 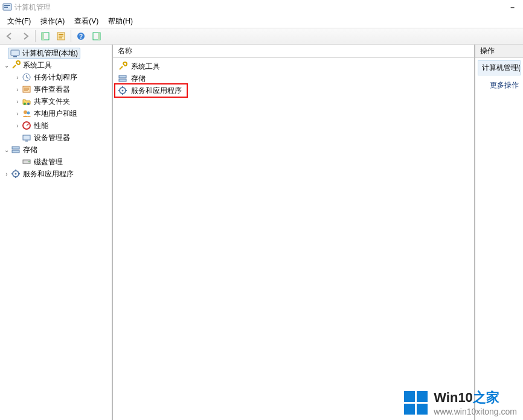 I want to click on tree-performance: › 性能, so click(x=56, y=126).